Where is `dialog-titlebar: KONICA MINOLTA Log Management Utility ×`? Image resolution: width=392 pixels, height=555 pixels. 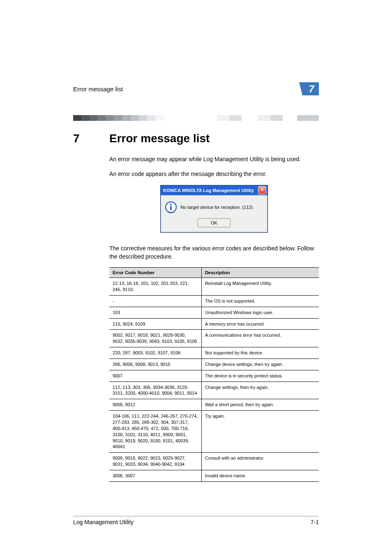
dialog-titlebar: KONICA MINOLTA Log Management Utility × is located at coordinates (214, 190).